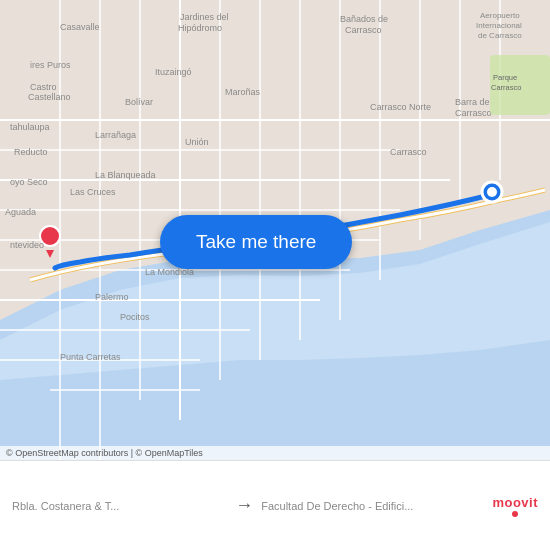 The width and height of the screenshot is (550, 550). I want to click on svg-text: ntevideo, so click(27, 245).